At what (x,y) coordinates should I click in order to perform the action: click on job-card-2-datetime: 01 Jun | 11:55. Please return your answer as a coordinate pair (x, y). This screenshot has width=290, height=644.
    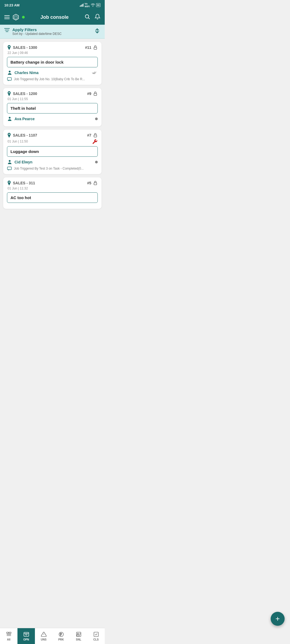
    Looking at the image, I should click on (52, 99).